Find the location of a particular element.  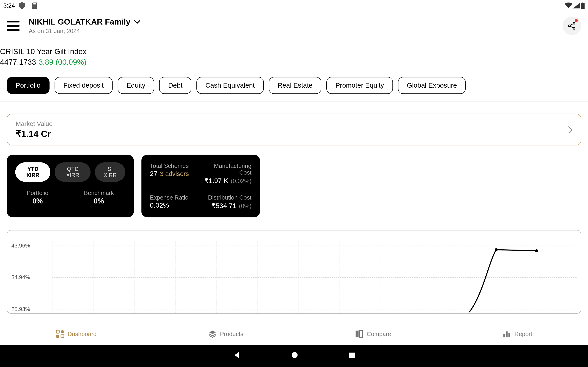

wifi-icon is located at coordinates (569, 5).